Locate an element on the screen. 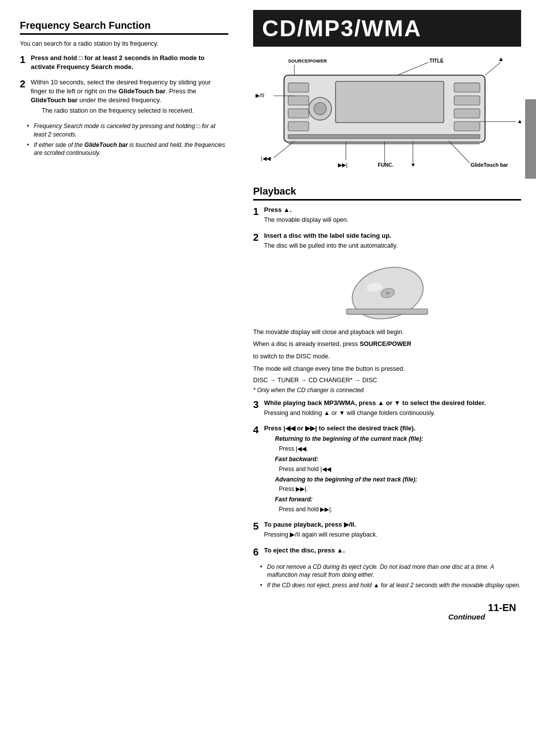  pb-step-1-note: The movable display will open. is located at coordinates (393, 220).